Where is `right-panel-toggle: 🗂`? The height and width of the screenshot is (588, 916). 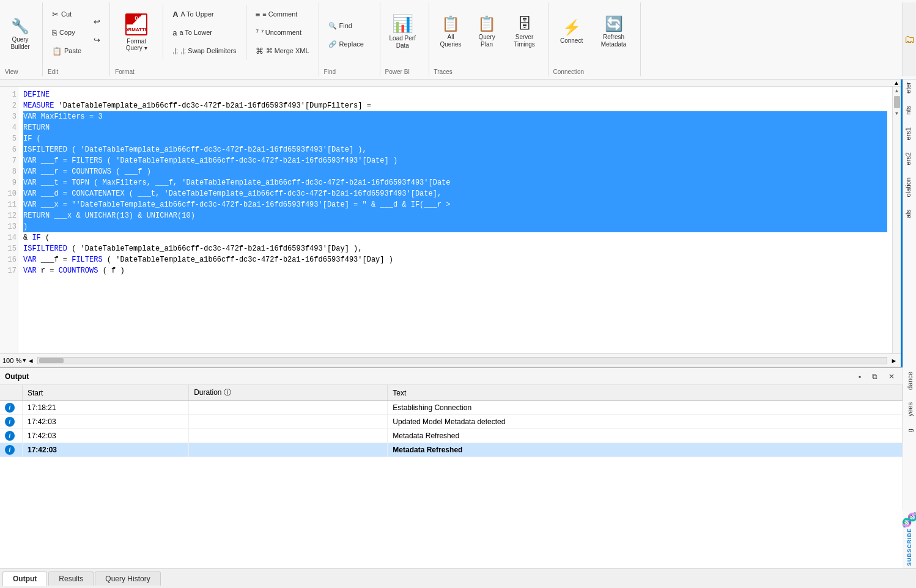 right-panel-toggle: 🗂 is located at coordinates (909, 39).